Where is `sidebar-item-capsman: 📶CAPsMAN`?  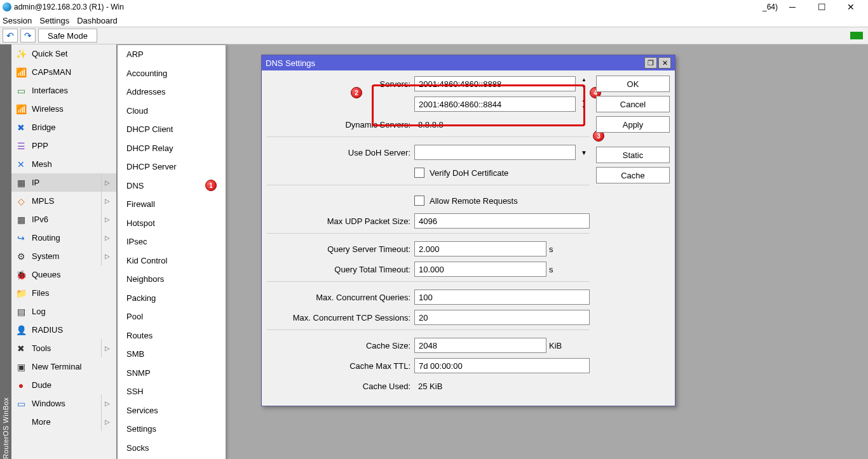
sidebar-item-capsman: 📶CAPsMAN is located at coordinates (64, 72).